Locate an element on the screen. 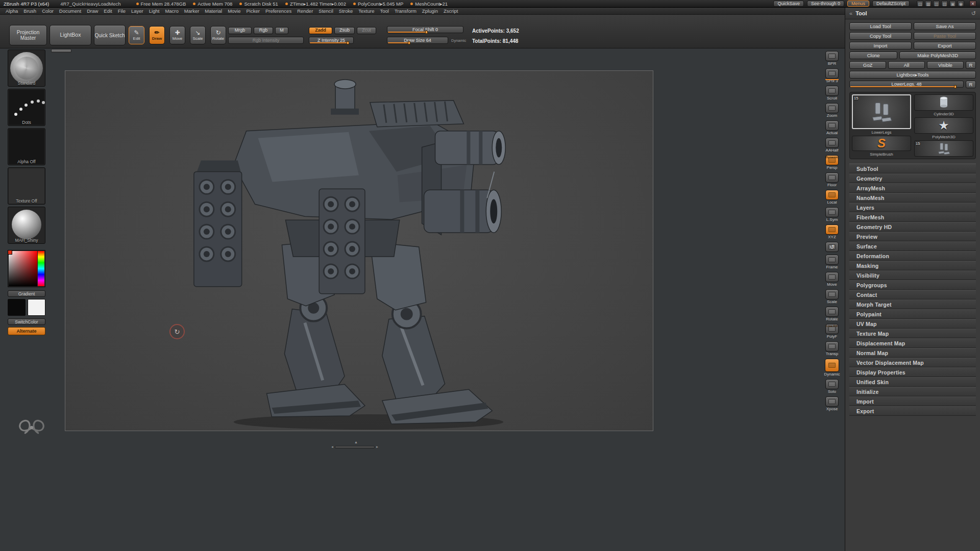 The height and width of the screenshot is (551, 980). menu-item: Preferences is located at coordinates (279, 11).